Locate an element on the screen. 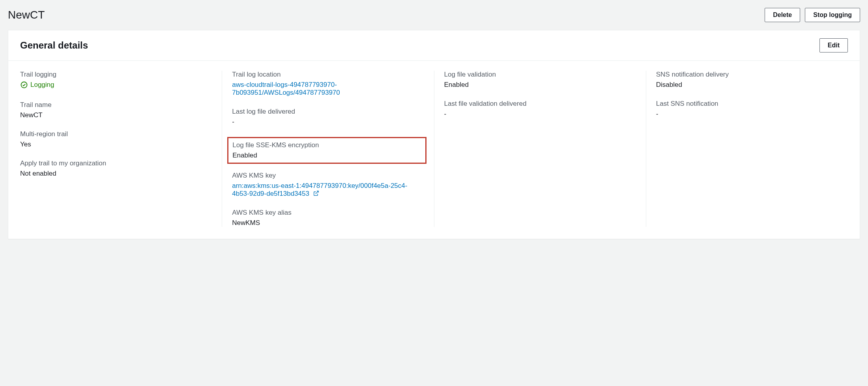 The width and height of the screenshot is (868, 386). field-label: Last log file delivered is located at coordinates (328, 112).